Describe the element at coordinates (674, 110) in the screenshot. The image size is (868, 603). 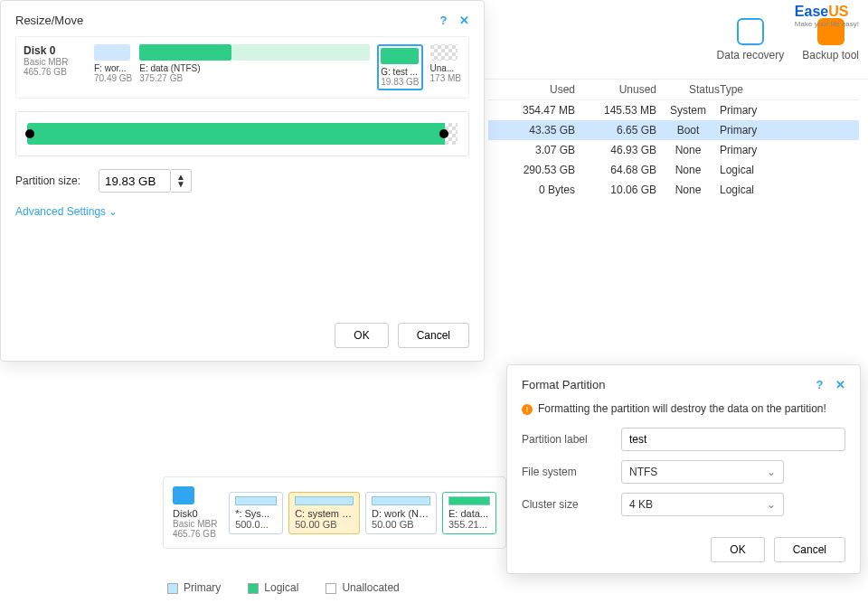
I see `table-row: 354.47 MB145.53 MBSystemPrimary` at that location.